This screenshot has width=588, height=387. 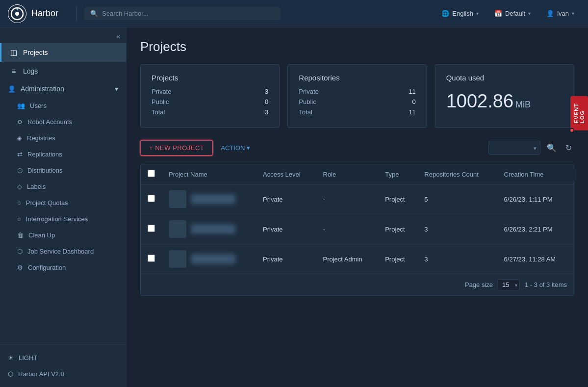 I want to click on sidebar-item-replications: ⇄ Replications, so click(x=63, y=154).